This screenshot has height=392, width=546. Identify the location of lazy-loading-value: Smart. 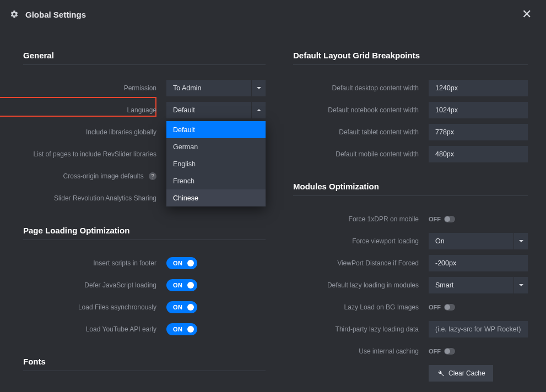
(471, 285).